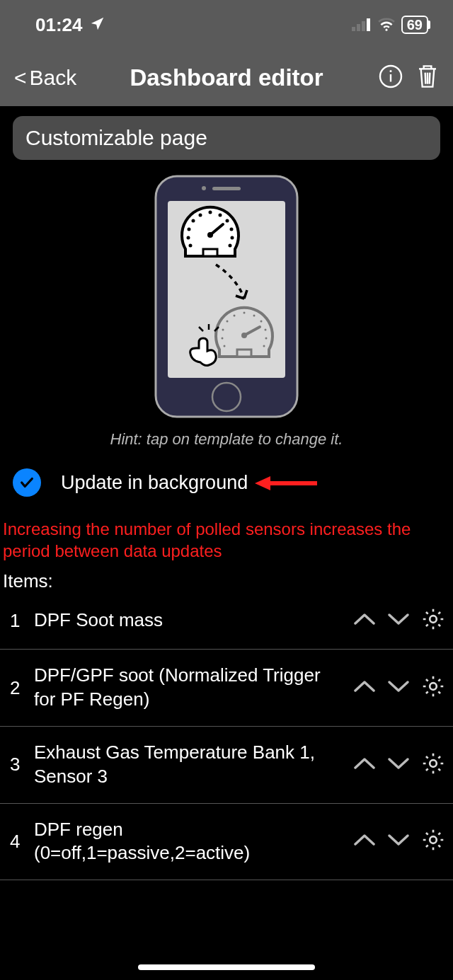  Describe the element at coordinates (226, 842) in the screenshot. I see `list-item: 4DPF regen (0=off,1=passive,2=active)` at that location.